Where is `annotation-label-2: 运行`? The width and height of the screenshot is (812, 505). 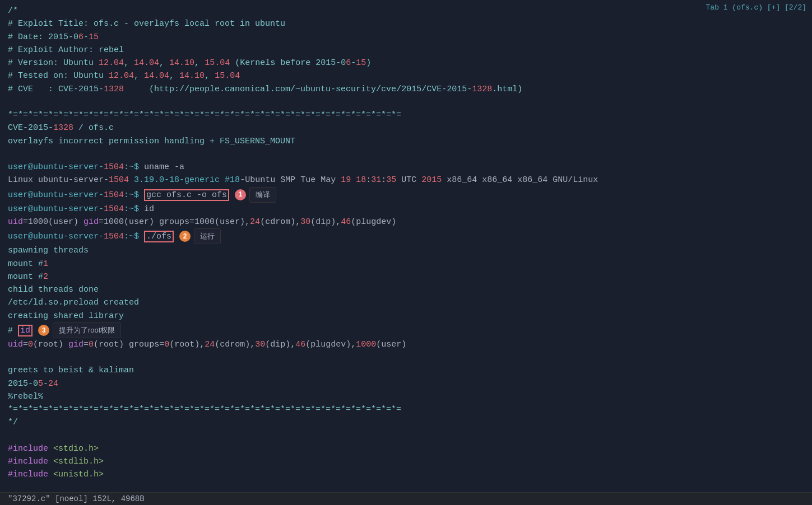
annotation-label-2: 运行 is located at coordinates (207, 236).